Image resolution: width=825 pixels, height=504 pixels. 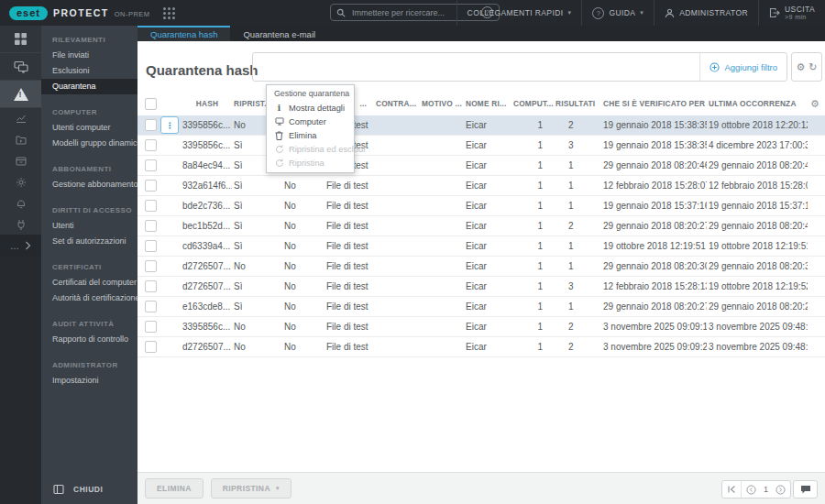 I want to click on column-header-nome_rilevamento: NOME RI..., so click(x=488, y=104).